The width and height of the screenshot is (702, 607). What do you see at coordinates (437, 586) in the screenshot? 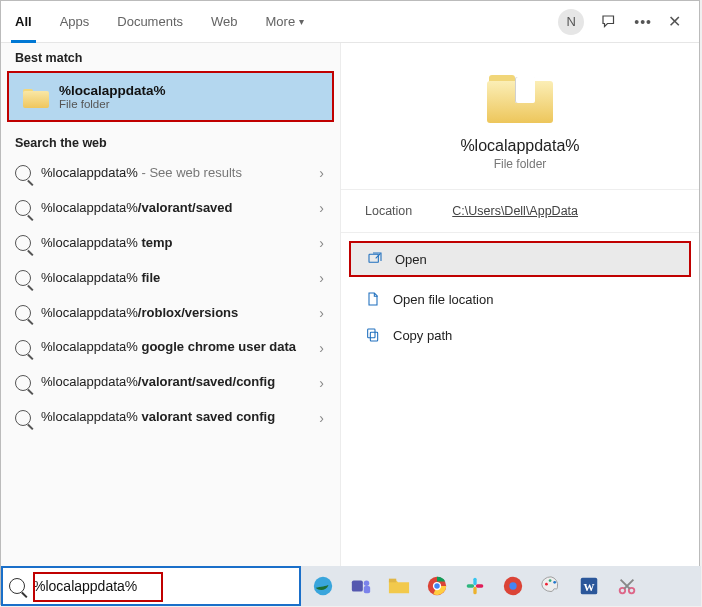
I see `taskbar-chrome-icon` at bounding box center [437, 586].